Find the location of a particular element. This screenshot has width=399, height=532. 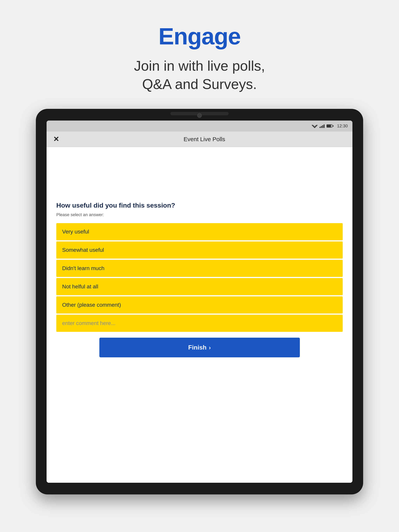

signal-icon is located at coordinates (322, 126).